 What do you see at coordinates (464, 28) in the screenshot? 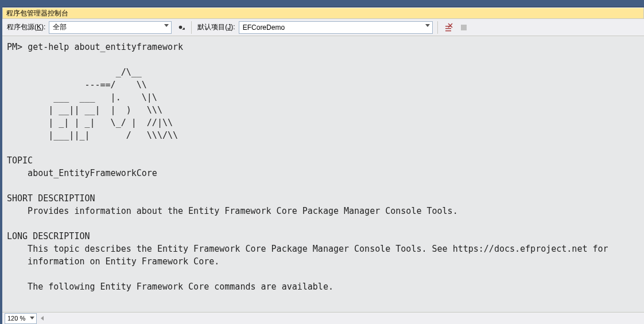
I see `stop-button` at bounding box center [464, 28].